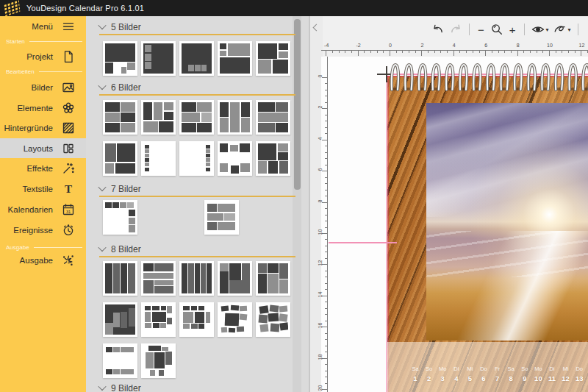  Describe the element at coordinates (456, 378) in the screenshot. I see `date-cell: 4` at that location.